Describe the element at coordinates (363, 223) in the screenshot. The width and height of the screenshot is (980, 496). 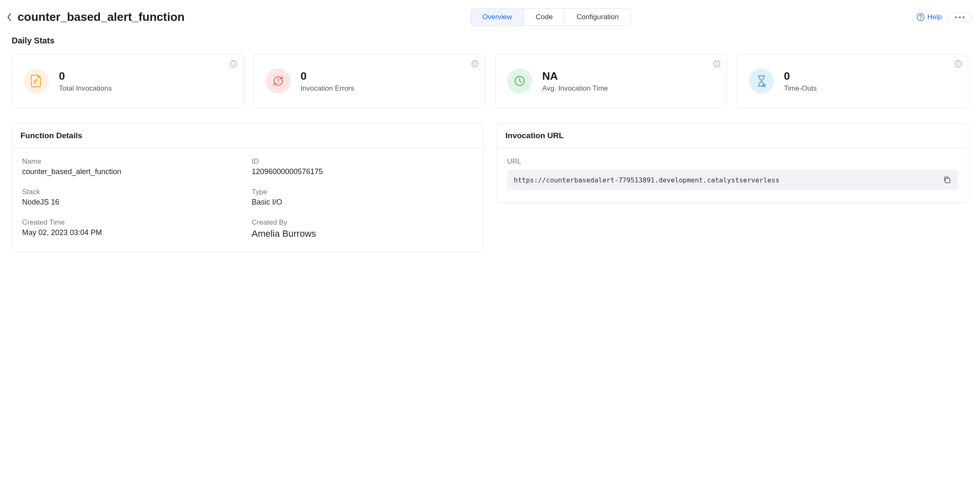
I see `detail-label: Created By` at that location.